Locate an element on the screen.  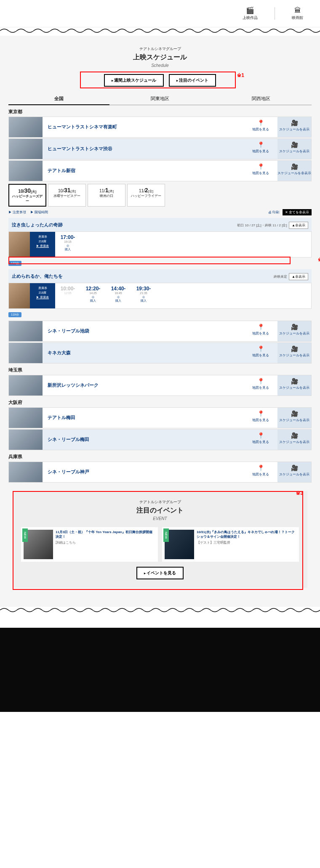
theater-name: ヒューマントラストシネマ渋谷 is located at coordinates (143, 149).